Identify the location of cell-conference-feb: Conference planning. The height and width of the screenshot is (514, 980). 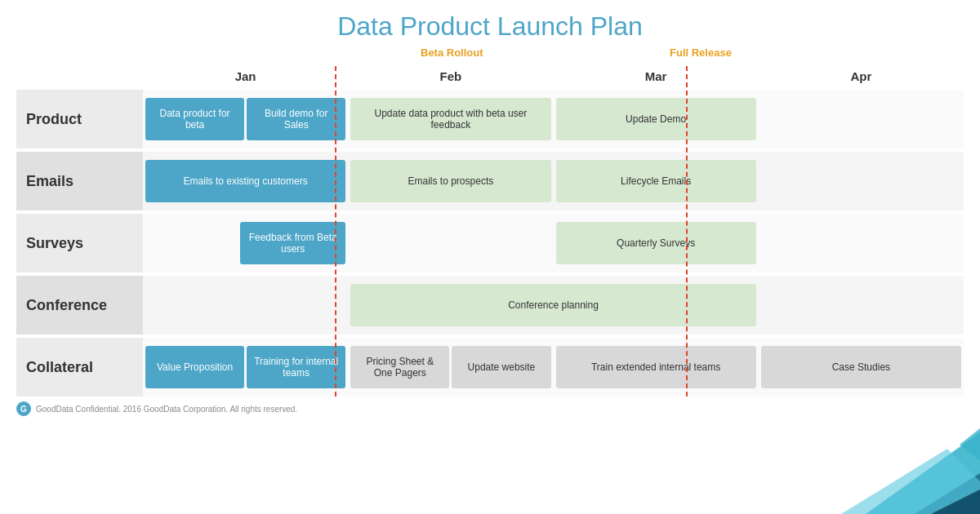
(554, 305).